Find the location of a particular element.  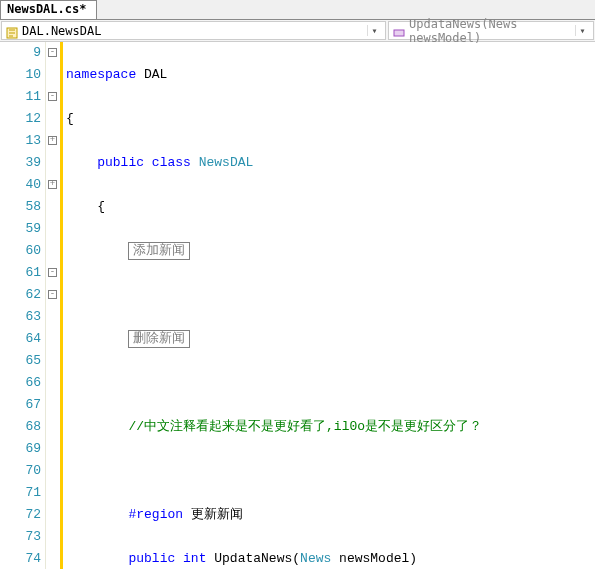

navigation-bar: DAL.NewsDAL ▾ UpdataNews(News newsModel)… is located at coordinates (298, 31).